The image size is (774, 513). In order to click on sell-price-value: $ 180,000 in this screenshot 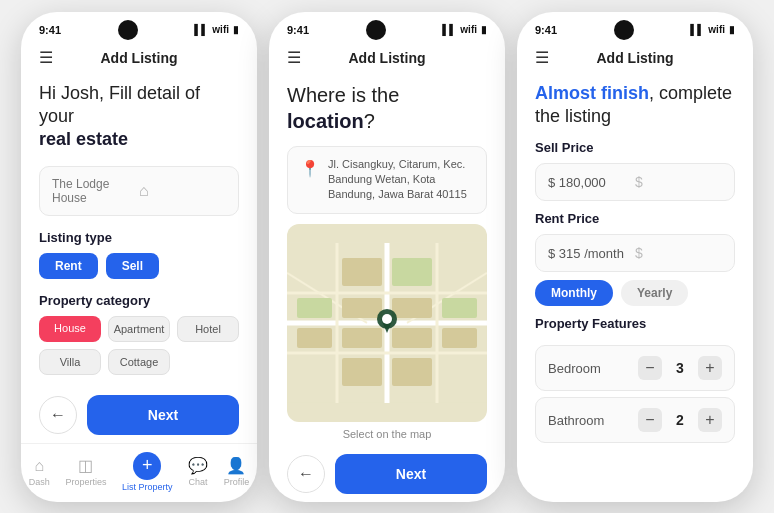, I will do `click(592, 182)`.